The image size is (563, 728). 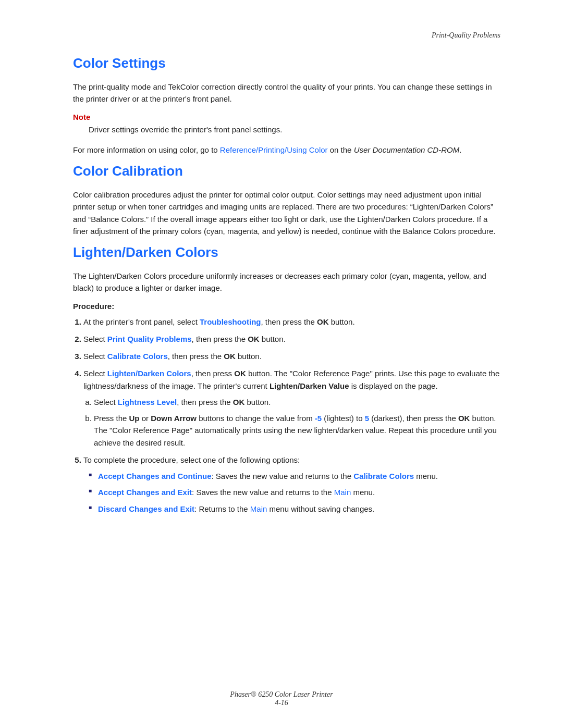 What do you see at coordinates (138, 356) in the screenshot?
I see `step3-calibrate: Calibrate Colors` at bounding box center [138, 356].